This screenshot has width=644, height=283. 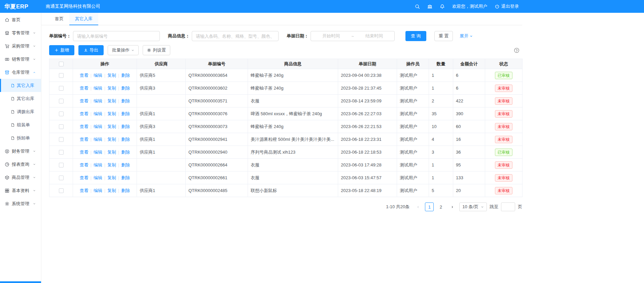 What do you see at coordinates (367, 101) in the screenshot?
I see `doc-date-cell: 2023-08-14 23:59:09` at bounding box center [367, 101].